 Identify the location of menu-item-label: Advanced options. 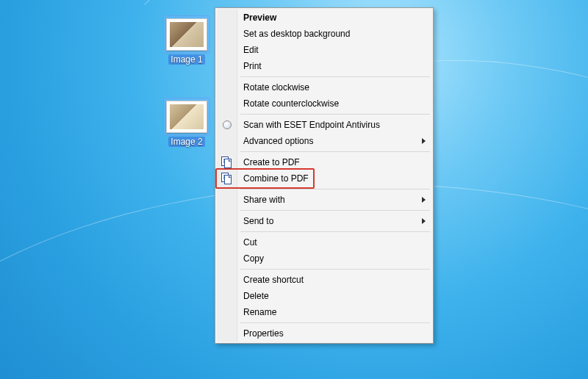
(278, 141).